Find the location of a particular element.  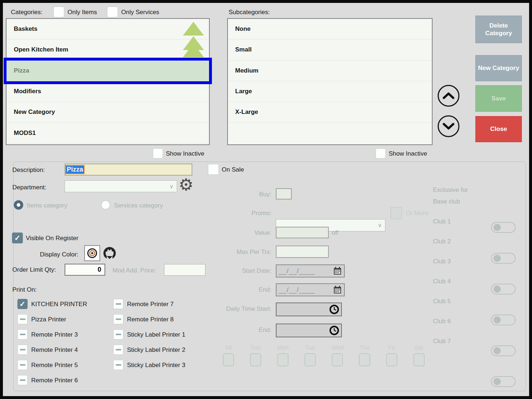

category-row: Modifiers is located at coordinates (108, 91).